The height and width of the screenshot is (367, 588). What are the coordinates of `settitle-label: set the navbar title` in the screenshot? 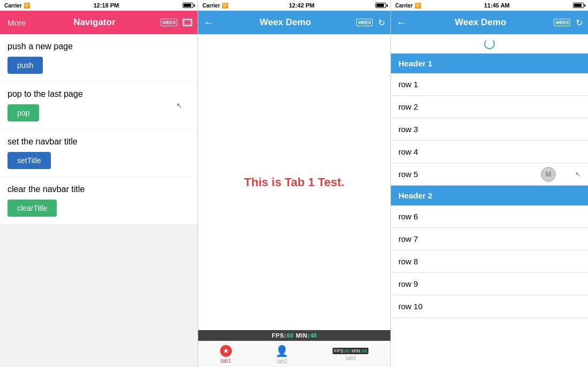 It's located at (99, 142).